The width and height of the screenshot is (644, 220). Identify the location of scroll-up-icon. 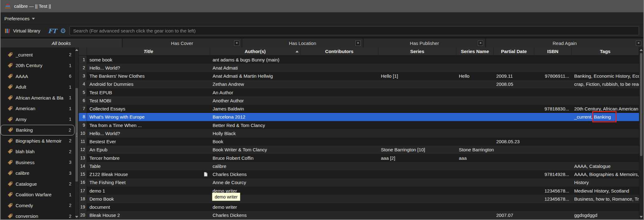
(77, 50).